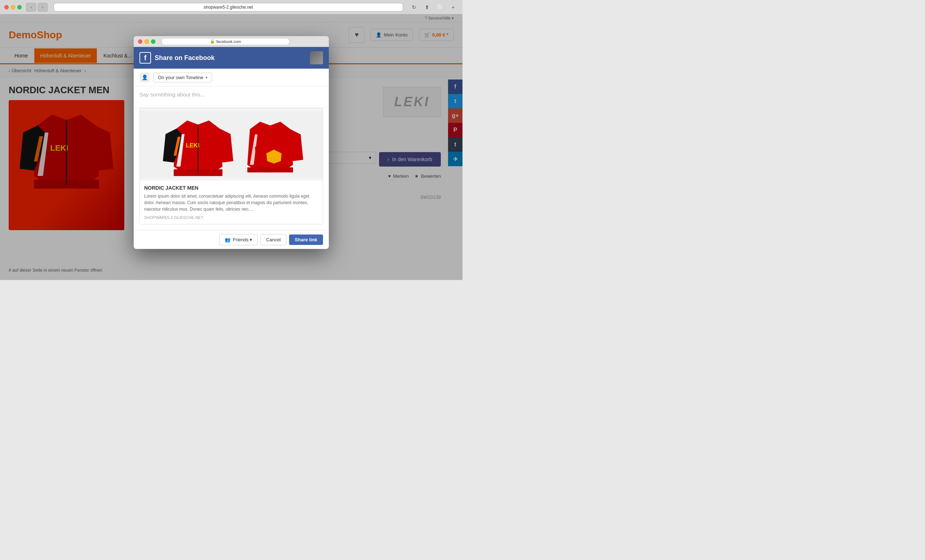 The image size is (925, 560). What do you see at coordinates (231, 143) in the screenshot?
I see `facebook-modal: 🔒 facebook.com f Share on Facebook 👤` at bounding box center [231, 143].